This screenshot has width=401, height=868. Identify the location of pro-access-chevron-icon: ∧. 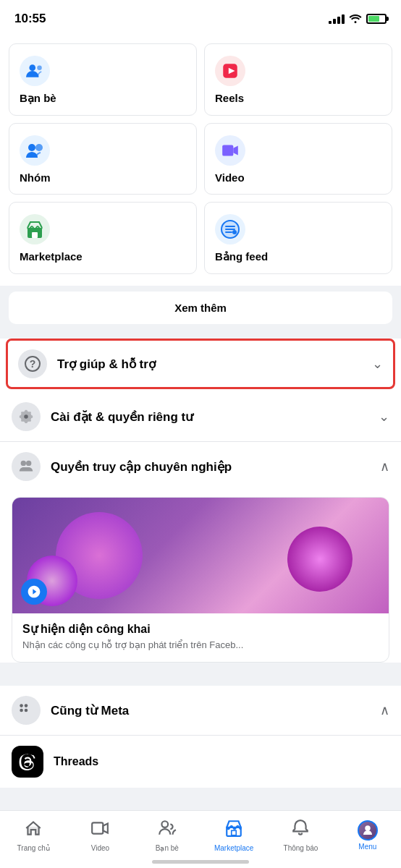
(385, 467).